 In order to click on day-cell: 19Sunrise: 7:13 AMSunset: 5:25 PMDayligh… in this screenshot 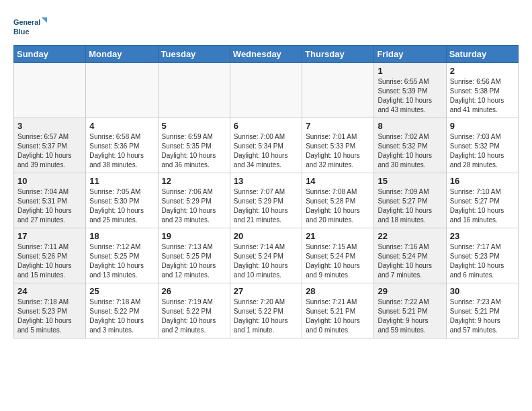, I will do `click(193, 256)`.